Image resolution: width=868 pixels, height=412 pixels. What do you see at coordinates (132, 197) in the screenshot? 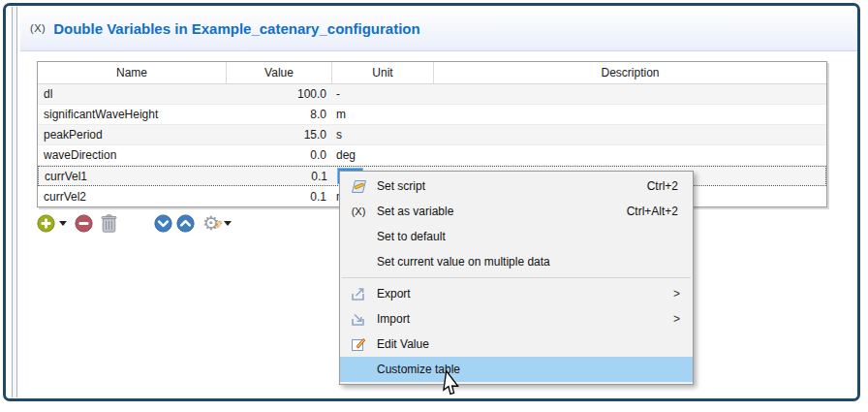
I see `cell-name: currVel2` at bounding box center [132, 197].